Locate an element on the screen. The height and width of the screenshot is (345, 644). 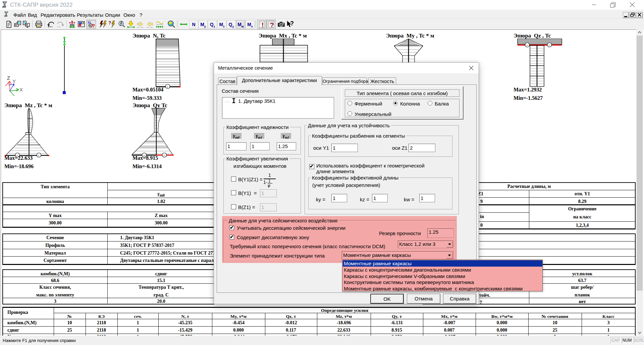
svg-text: Max=22.633 is located at coordinates (18, 158).